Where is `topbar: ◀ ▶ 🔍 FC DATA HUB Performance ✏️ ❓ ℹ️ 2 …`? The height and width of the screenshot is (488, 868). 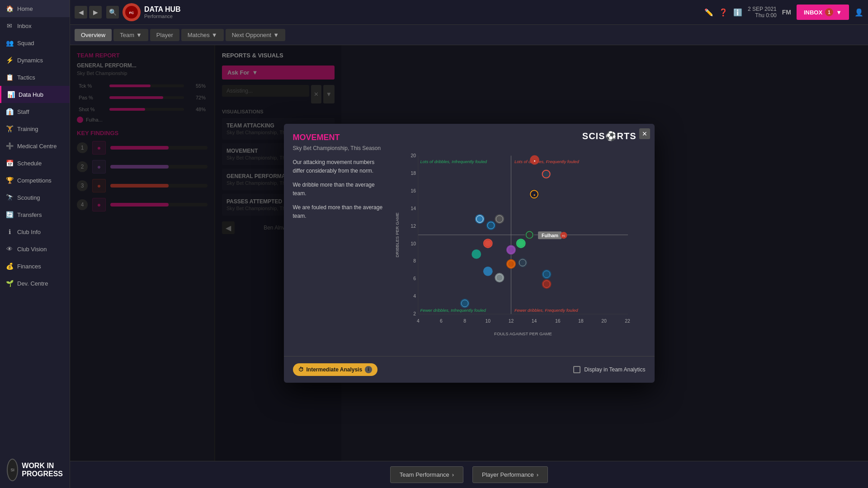
topbar: ◀ ▶ 🔍 FC DATA HUB Performance ✏️ ❓ ℹ️ 2 … is located at coordinates (469, 13).